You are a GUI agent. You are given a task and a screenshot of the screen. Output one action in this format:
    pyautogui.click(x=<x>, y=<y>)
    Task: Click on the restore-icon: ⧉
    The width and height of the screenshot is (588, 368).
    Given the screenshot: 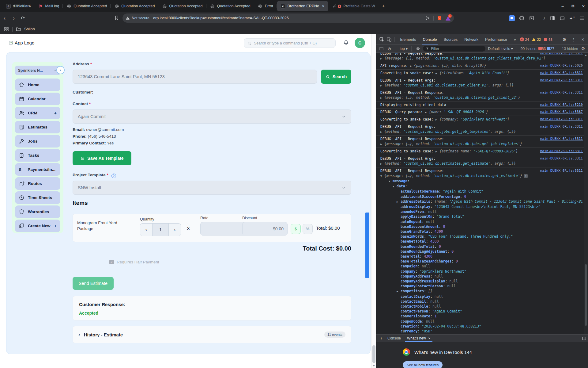 What is the action you would take?
    pyautogui.click(x=573, y=6)
    